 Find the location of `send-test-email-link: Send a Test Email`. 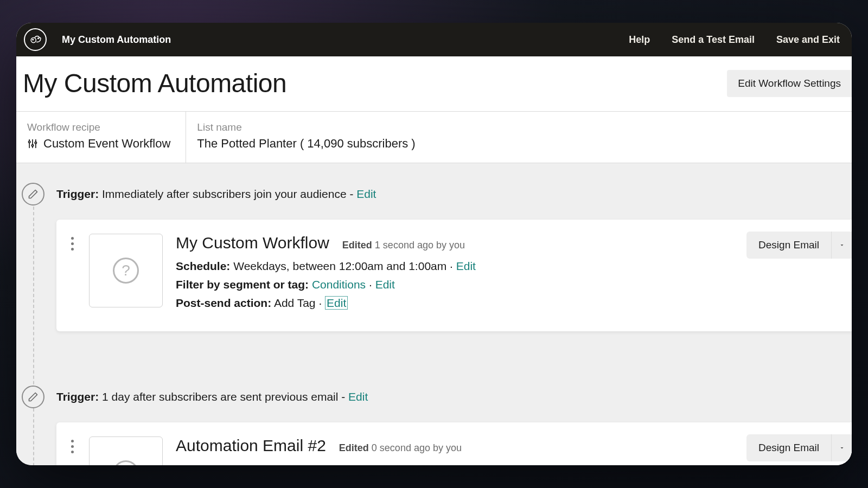

send-test-email-link: Send a Test Email is located at coordinates (713, 40).